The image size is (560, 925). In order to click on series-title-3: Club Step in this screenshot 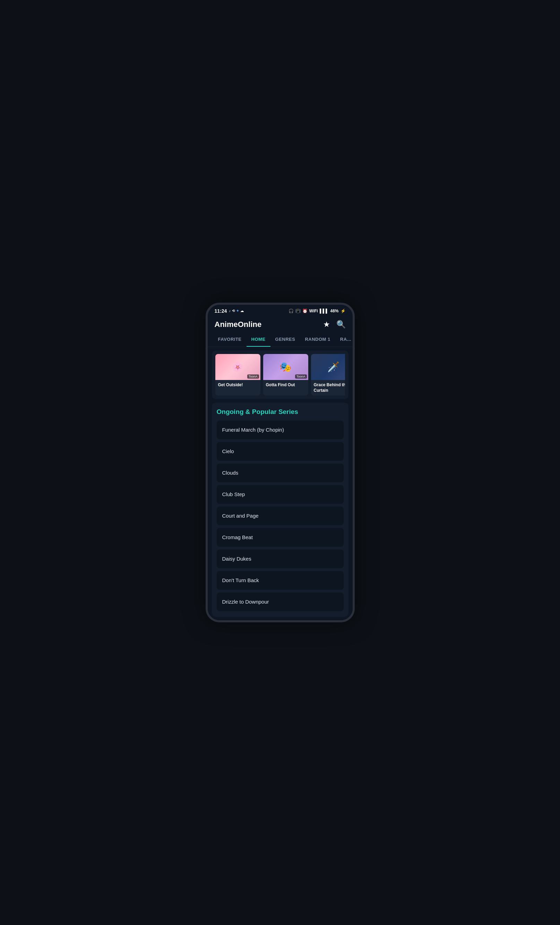, I will do `click(233, 494)`.